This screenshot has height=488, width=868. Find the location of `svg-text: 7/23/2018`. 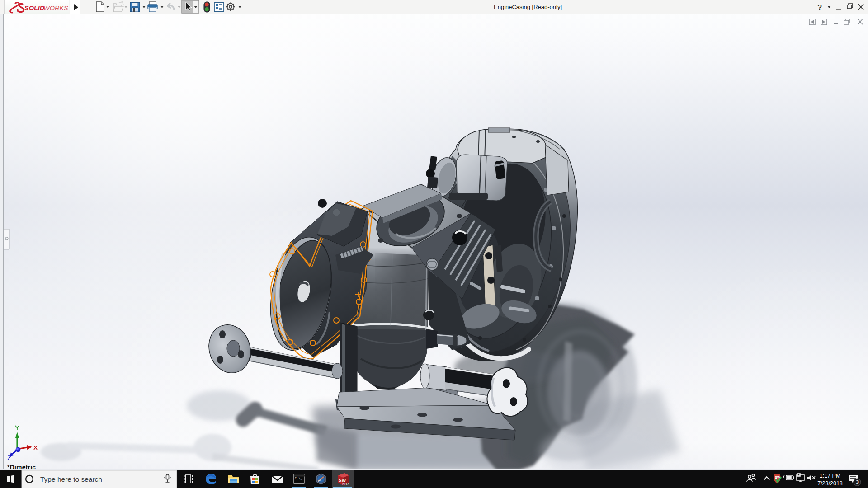

svg-text: 7/23/2018 is located at coordinates (830, 483).